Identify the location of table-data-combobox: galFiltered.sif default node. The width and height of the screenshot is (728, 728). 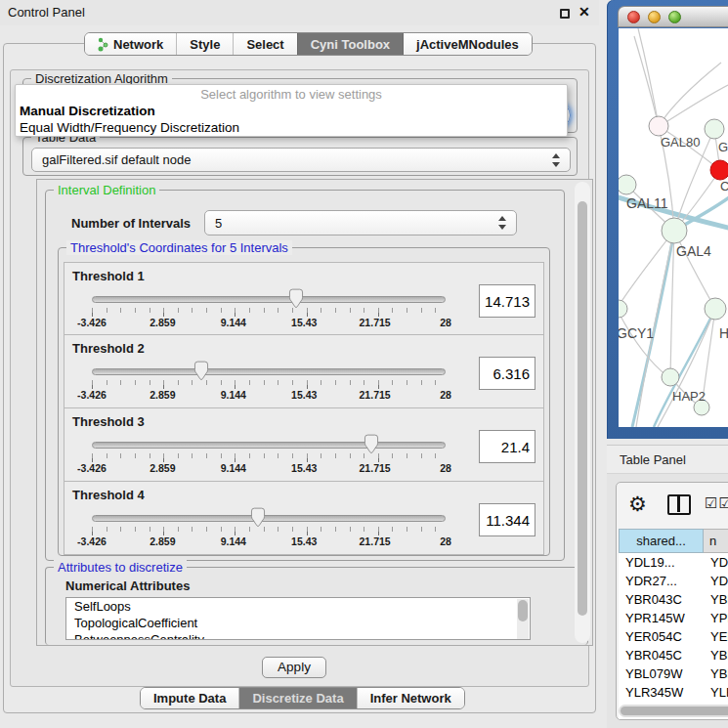
(301, 160).